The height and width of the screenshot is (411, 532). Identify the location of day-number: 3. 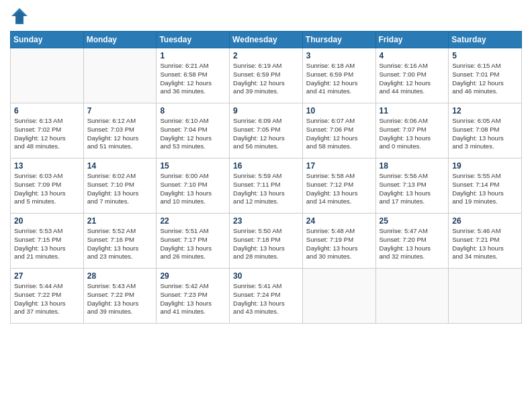
(339, 56).